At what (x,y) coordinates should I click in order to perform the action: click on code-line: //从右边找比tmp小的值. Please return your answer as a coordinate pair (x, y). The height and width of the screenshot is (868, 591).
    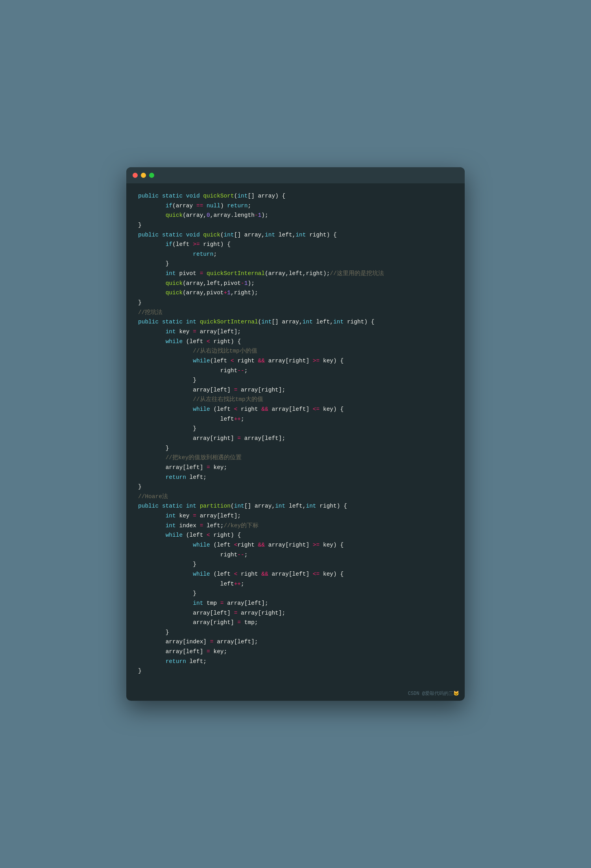
    Looking at the image, I should click on (296, 351).